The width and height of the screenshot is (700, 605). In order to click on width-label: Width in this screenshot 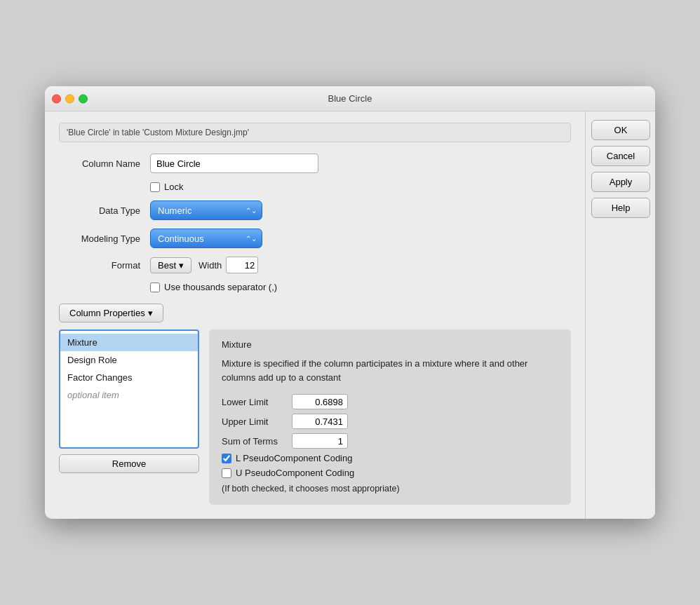, I will do `click(210, 265)`.